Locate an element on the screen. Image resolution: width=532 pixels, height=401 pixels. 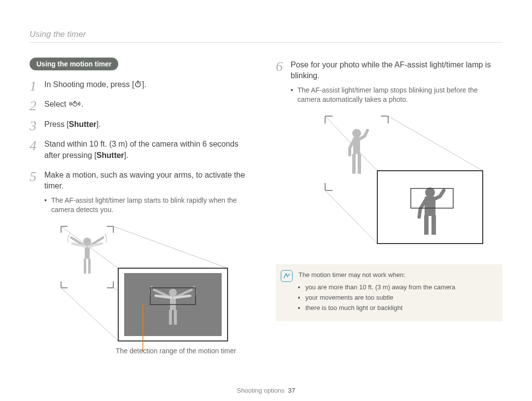
step-1: 1 In Shooting mode, press [ ]. is located at coordinates (143, 85).